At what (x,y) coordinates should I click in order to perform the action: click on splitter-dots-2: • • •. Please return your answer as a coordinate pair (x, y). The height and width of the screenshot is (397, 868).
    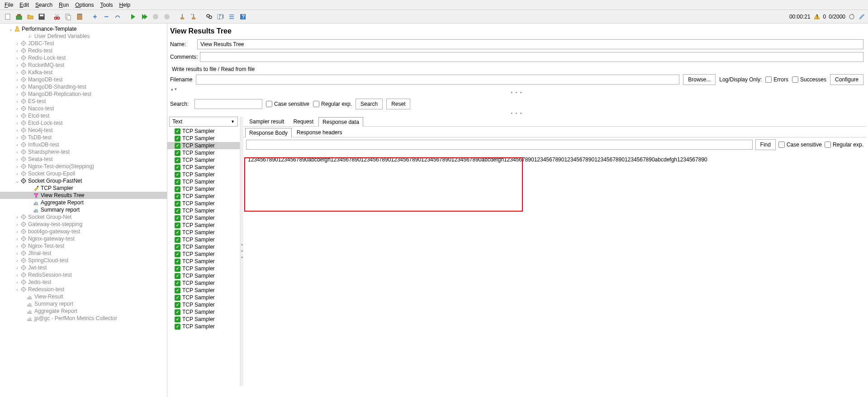
    Looking at the image, I should click on (517, 114).